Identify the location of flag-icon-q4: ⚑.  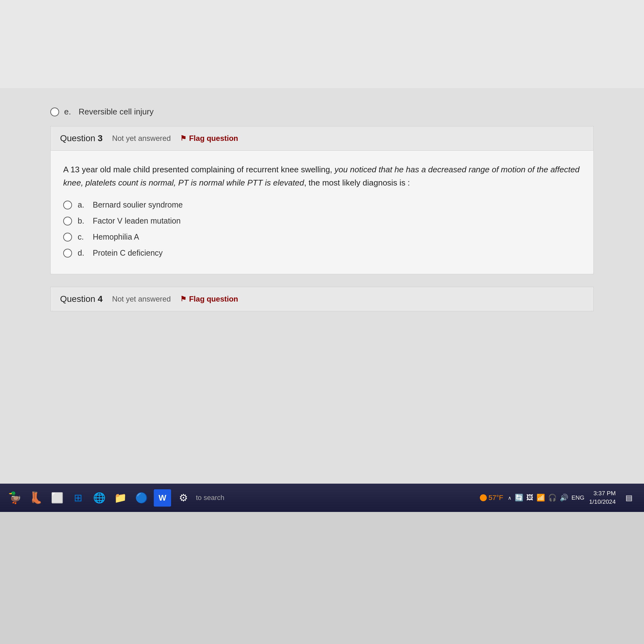
(183, 299).